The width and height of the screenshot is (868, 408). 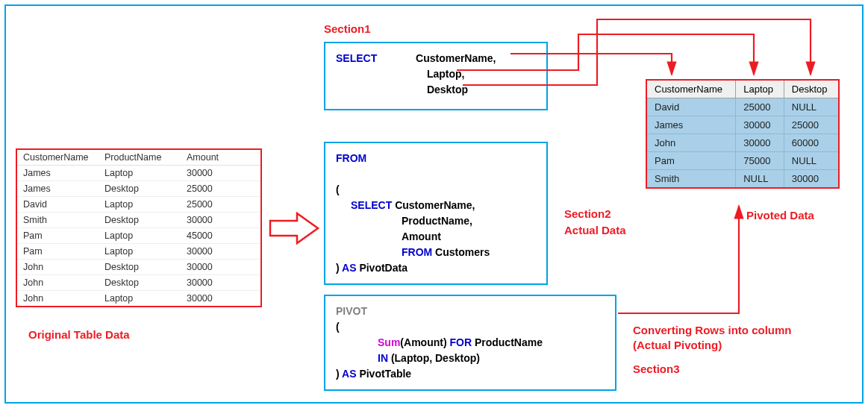 What do you see at coordinates (139, 189) in the screenshot?
I see `table-row: JamesDesktop25000` at bounding box center [139, 189].